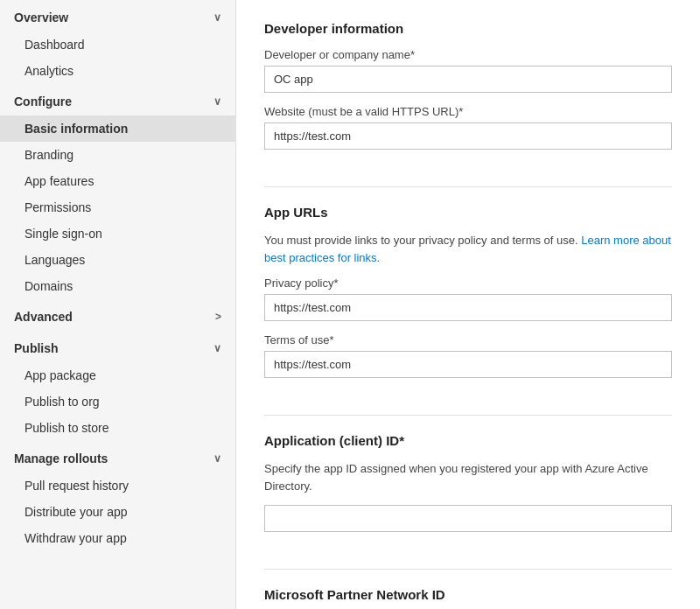  Describe the element at coordinates (468, 595) in the screenshot. I see `mpn-title: Microsoft Partner Network ID` at that location.